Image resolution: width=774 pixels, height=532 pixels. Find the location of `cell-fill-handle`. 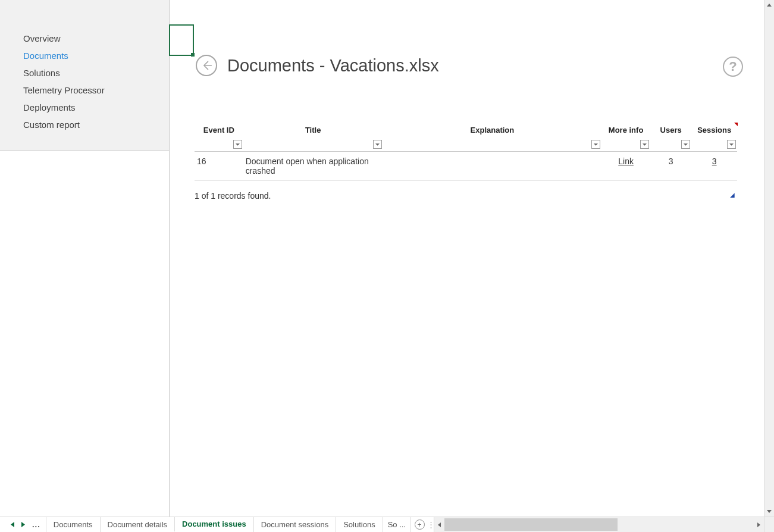

cell-fill-handle is located at coordinates (193, 55).